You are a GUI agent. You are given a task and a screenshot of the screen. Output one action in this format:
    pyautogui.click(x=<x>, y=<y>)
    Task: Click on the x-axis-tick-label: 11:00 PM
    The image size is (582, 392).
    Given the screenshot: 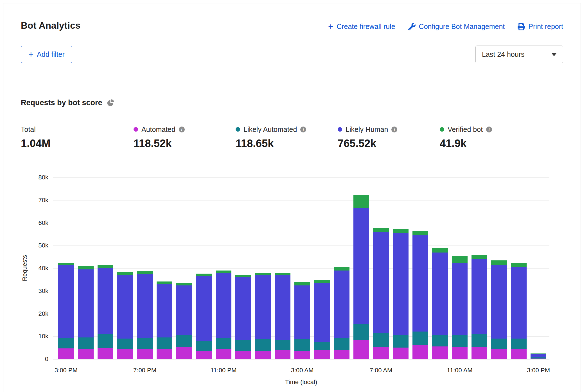 What is the action you would take?
    pyautogui.click(x=224, y=370)
    